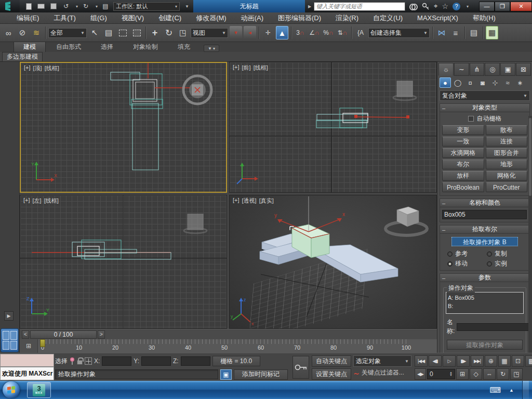 The width and height of the screenshot is (532, 399). I want to click on search-input, so click(360, 6).